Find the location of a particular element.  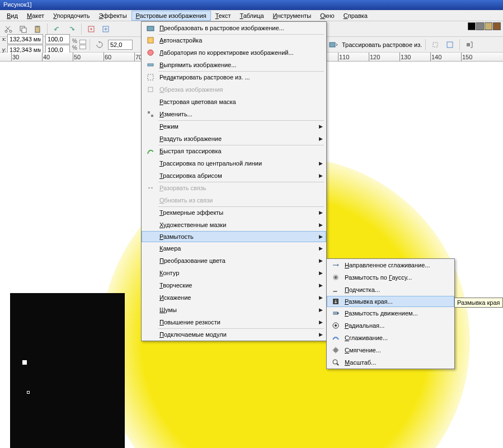

submenu-item: Размывка края... is located at coordinates (391, 301).